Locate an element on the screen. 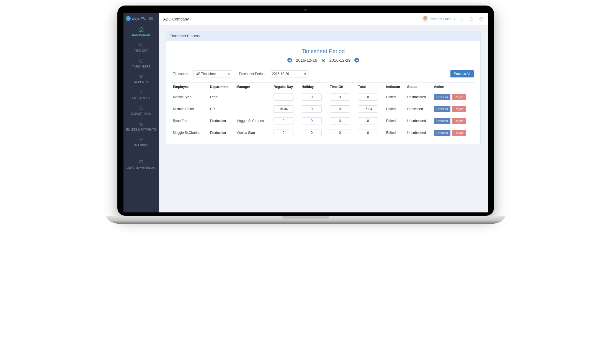  timesheet-select: US Timesheets ⇅ is located at coordinates (213, 74).